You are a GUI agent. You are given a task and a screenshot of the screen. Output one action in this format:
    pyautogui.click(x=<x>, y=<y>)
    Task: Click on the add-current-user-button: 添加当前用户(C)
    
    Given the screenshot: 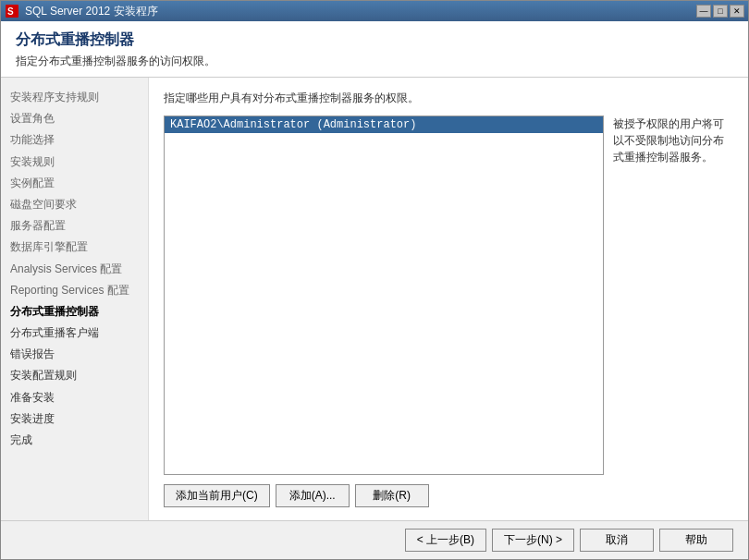 What is the action you would take?
    pyautogui.click(x=216, y=495)
    